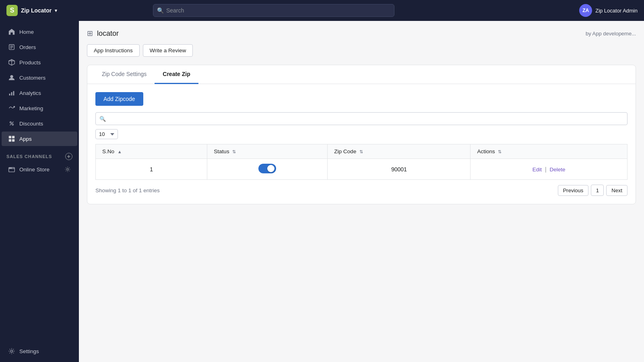 Image resolution: width=644 pixels, height=362 pixels. I want to click on brand-caret-icon: ▾, so click(56, 10).